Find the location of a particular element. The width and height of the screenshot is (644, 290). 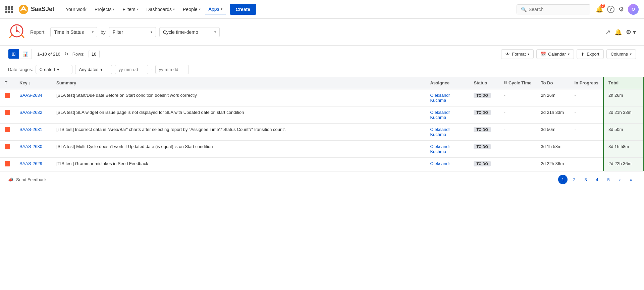

format-button: 👁 Format ▾ is located at coordinates (517, 54).